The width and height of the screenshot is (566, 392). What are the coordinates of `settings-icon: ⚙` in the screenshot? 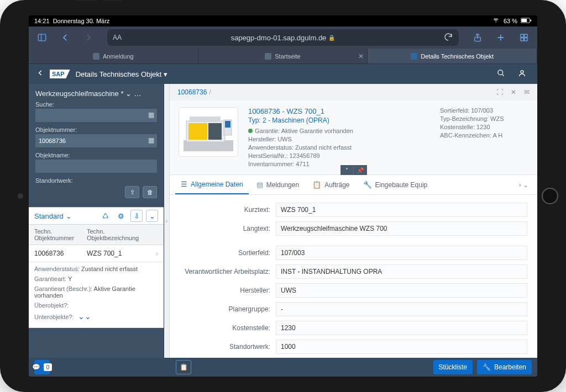 It's located at (121, 216).